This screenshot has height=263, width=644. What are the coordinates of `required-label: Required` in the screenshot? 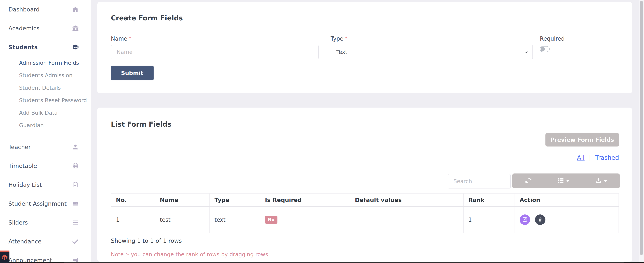 It's located at (552, 39).